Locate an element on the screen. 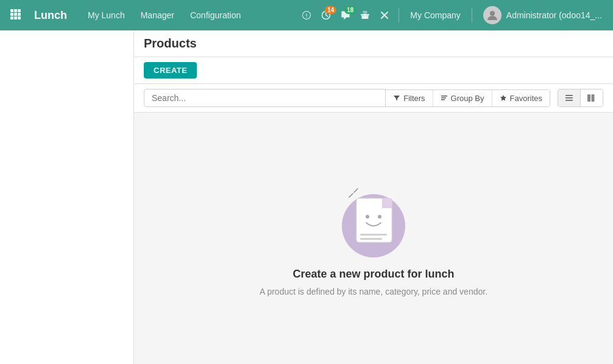  action-bar: CREATE is located at coordinates (374, 71).